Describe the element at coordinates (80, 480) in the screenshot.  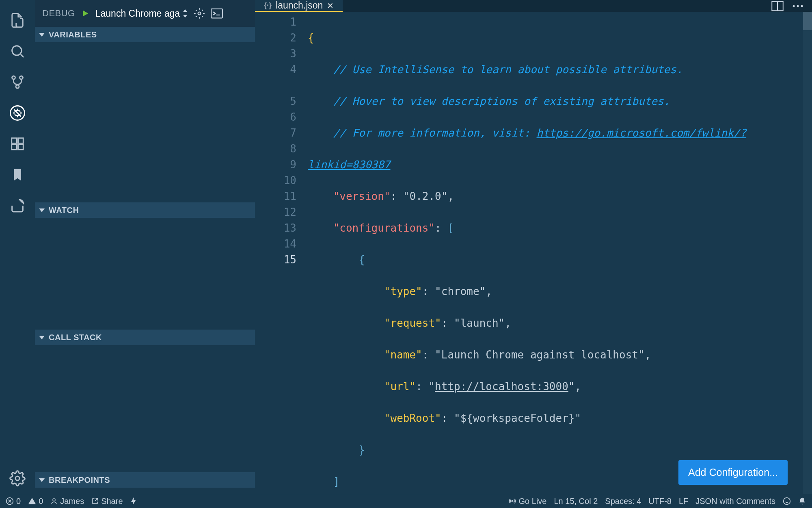
I see `breakpoints-label: BREAKPOINTS` at that location.